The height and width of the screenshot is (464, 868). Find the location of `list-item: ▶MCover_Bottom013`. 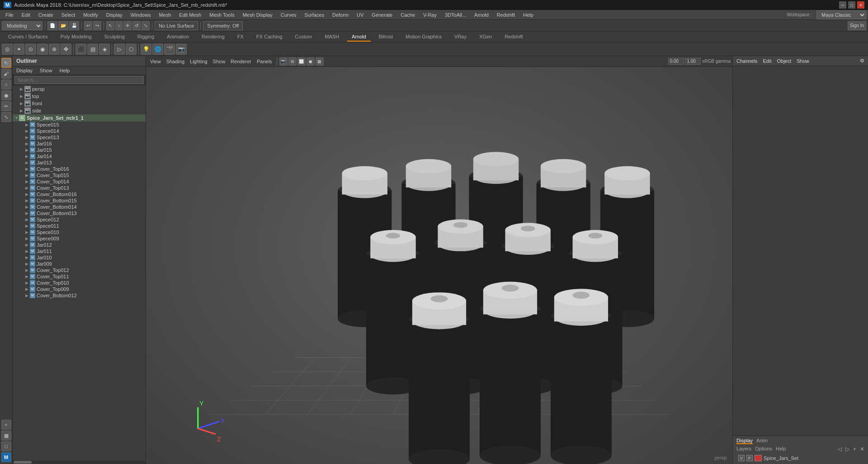

list-item: ▶MCover_Bottom013 is located at coordinates (79, 213).